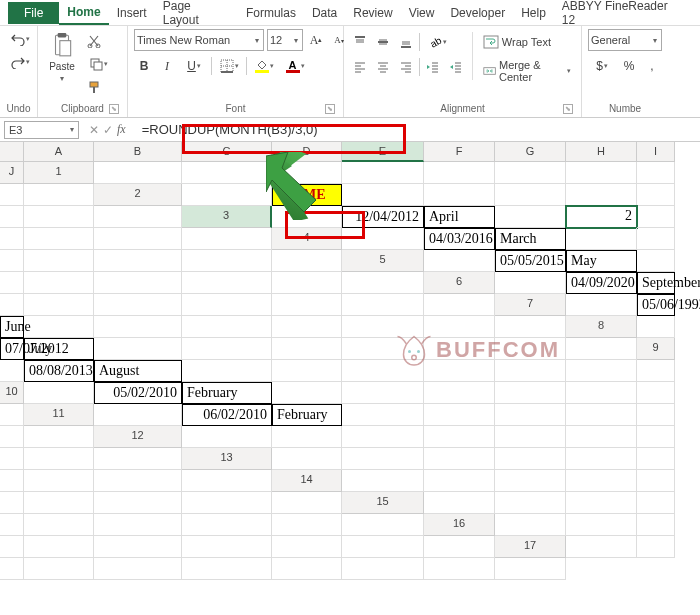 The height and width of the screenshot is (615, 700). Describe the element at coordinates (437, 42) in the screenshot. I see `orientation-button: ab▾` at that location.